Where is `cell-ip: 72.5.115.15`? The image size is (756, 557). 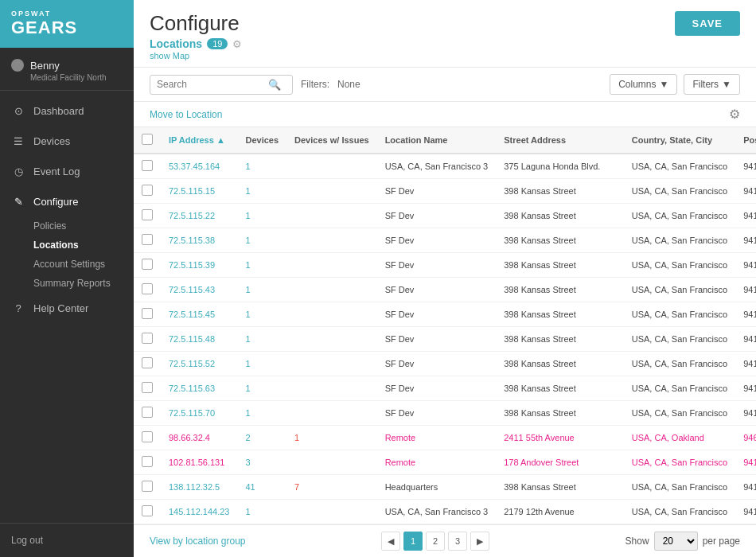
cell-ip: 72.5.115.15 is located at coordinates (199, 191).